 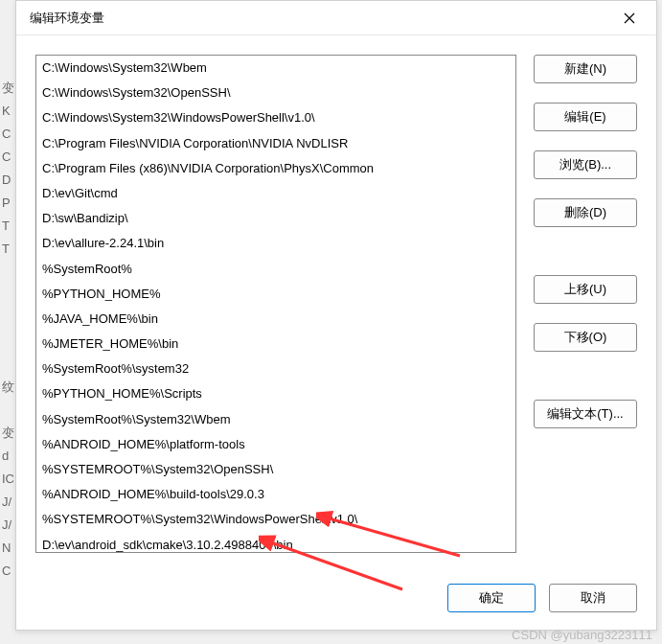 I want to click on list-item: D:\ev\Git\cmd, so click(x=276, y=194).